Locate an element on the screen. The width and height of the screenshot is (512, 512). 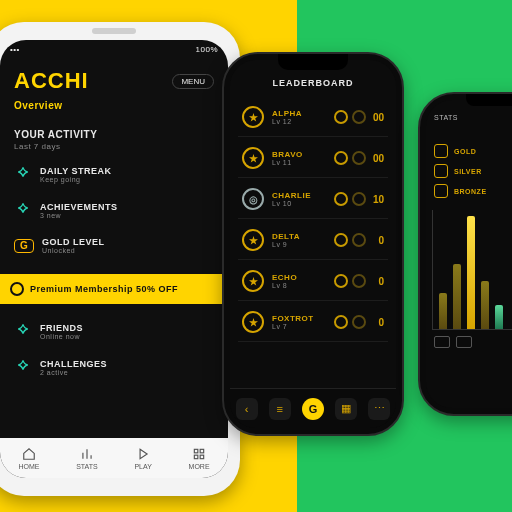
nav-label: STATS is located at coordinates (87, 466).